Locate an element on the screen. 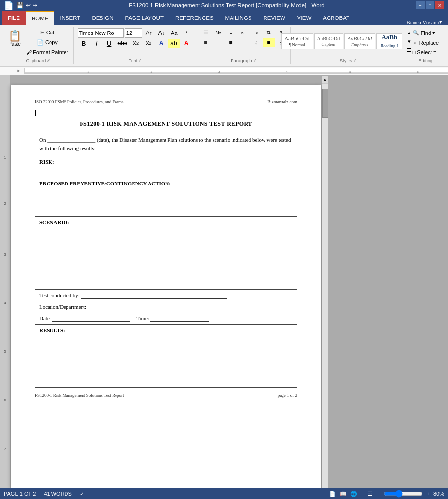 This screenshot has height=499, width=448. tab-review: REVIEW is located at coordinates (275, 18).